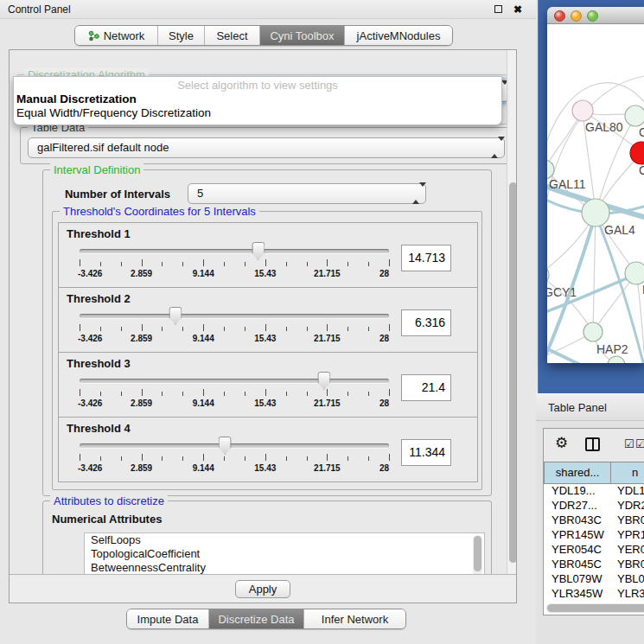 The image size is (644, 644). I want to click on network-window-titlebar, so click(596, 16).